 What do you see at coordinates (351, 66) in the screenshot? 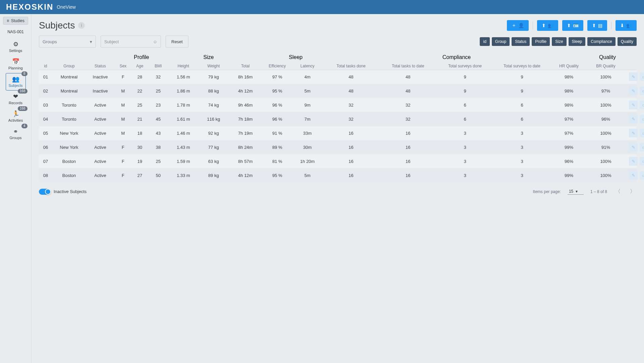
I see `column-header: Total tasks done` at bounding box center [351, 66].